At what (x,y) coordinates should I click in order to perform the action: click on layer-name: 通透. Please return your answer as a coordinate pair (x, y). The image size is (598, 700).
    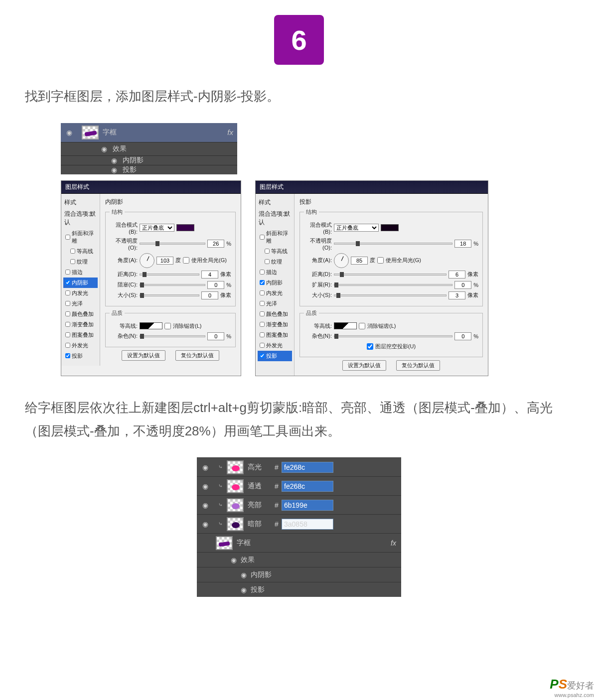
    Looking at the image, I should click on (260, 486).